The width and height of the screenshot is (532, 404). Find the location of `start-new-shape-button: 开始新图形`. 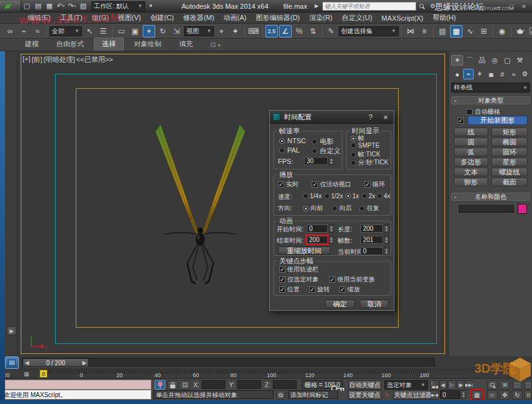

start-new-shape-button: 开始新图形 is located at coordinates (498, 120).